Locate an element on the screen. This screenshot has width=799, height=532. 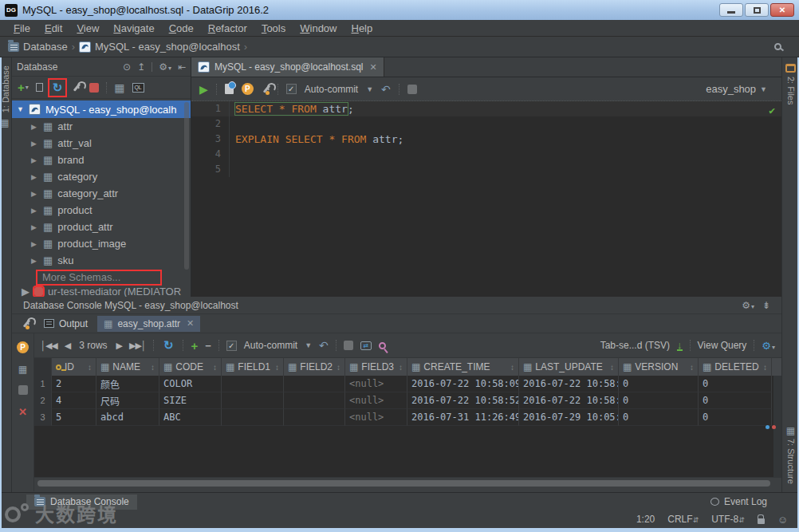
column-header-id: ID↕ is located at coordinates (74, 367).